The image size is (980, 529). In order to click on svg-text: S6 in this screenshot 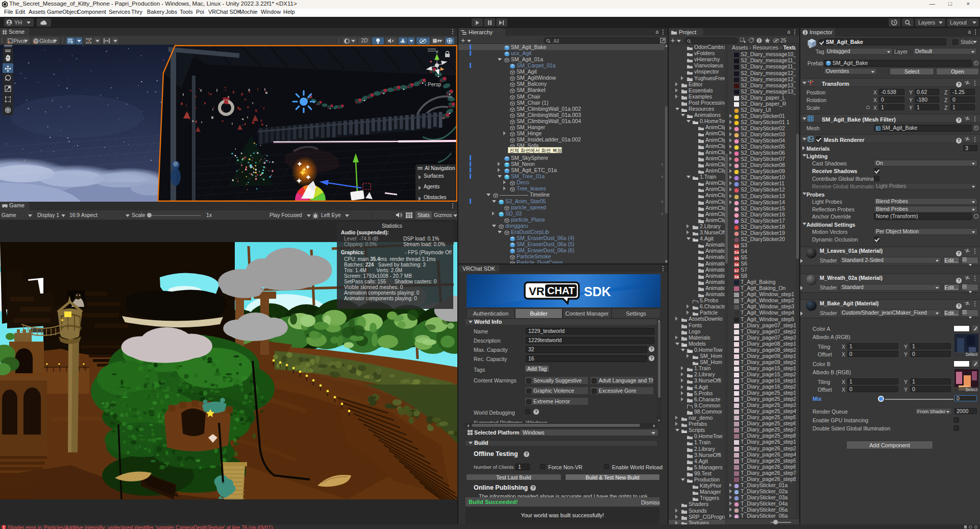, I will do `click(737, 264)`.